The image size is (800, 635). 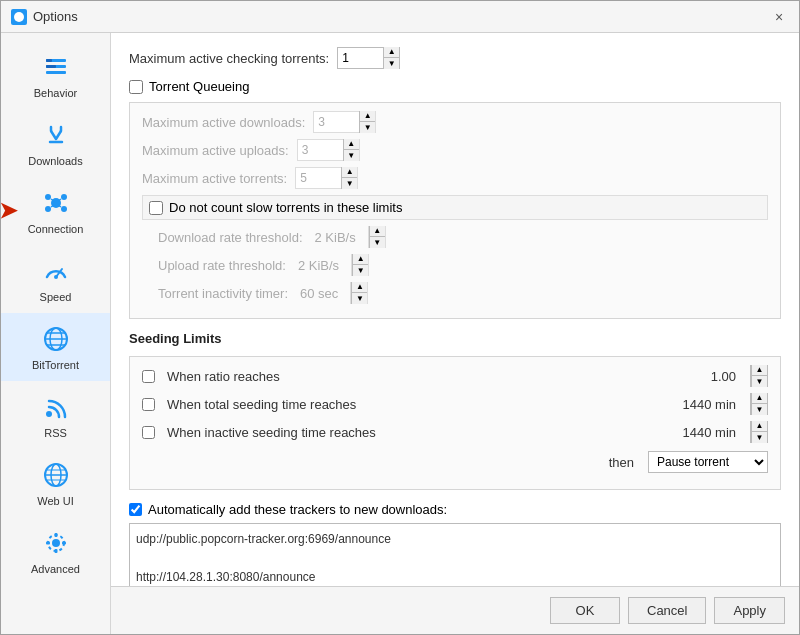 I want to click on spinner-up-it: ▲, so click(x=359, y=288).